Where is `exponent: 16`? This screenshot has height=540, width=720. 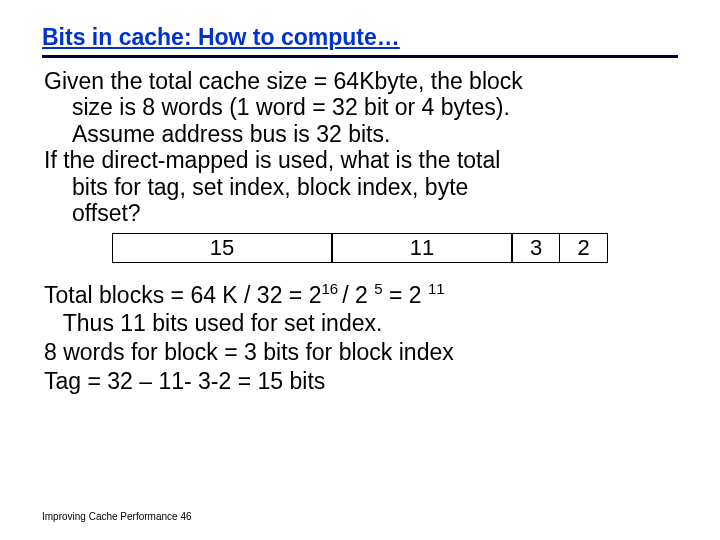
exponent: 16 is located at coordinates (332, 288).